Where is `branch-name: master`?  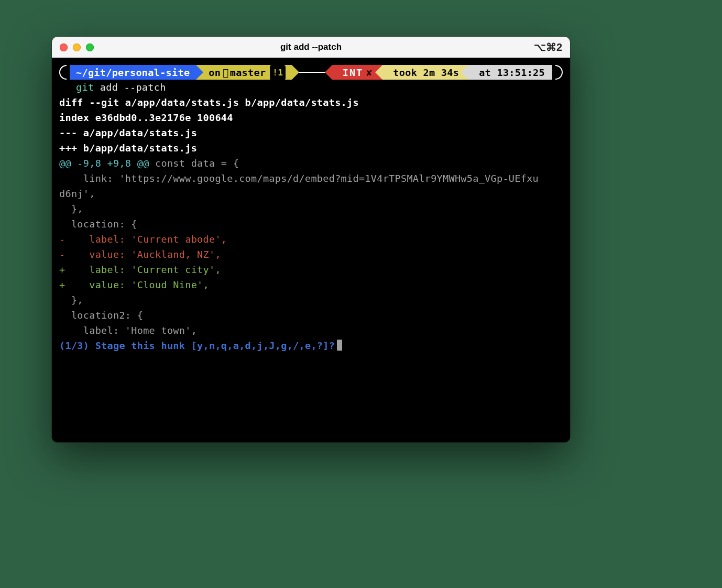 branch-name: master is located at coordinates (248, 72).